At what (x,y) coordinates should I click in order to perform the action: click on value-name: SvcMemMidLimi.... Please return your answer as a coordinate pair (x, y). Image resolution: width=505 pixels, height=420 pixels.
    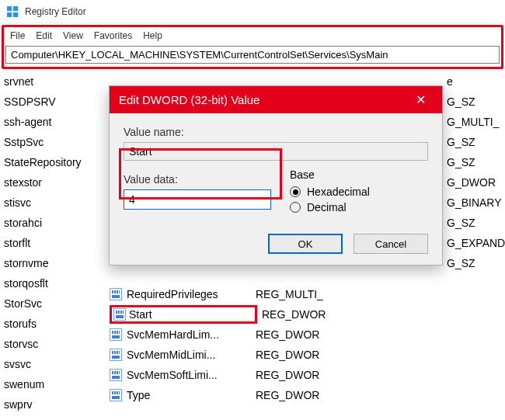
    Looking at the image, I should click on (189, 355).